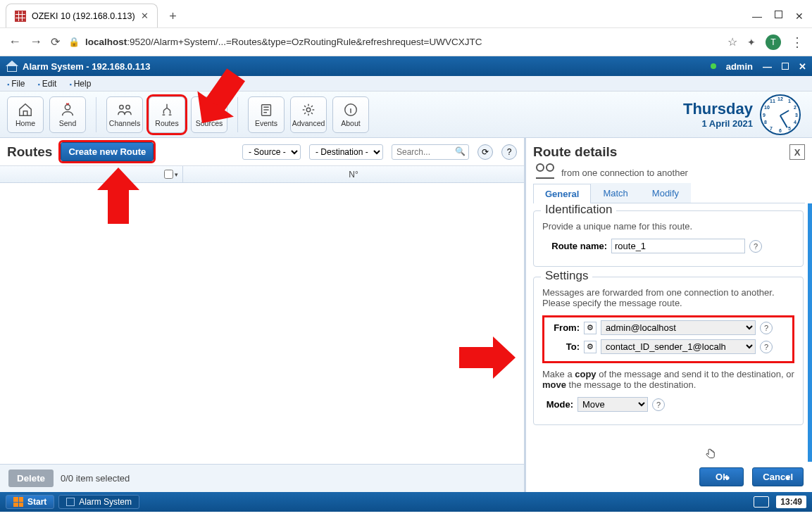 This screenshot has height=523, width=812. What do you see at coordinates (406, 115) in the screenshot?
I see `ribbon-toolbar: Home Send Channels Routes Sources Events…` at bounding box center [406, 115].